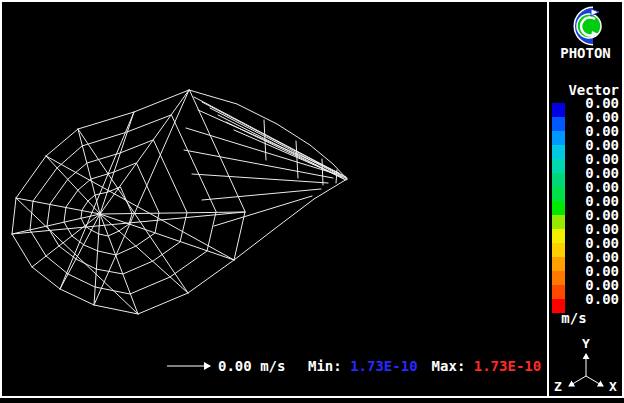  What do you see at coordinates (449, 366) in the screenshot?
I see `max-label: Max:` at bounding box center [449, 366].